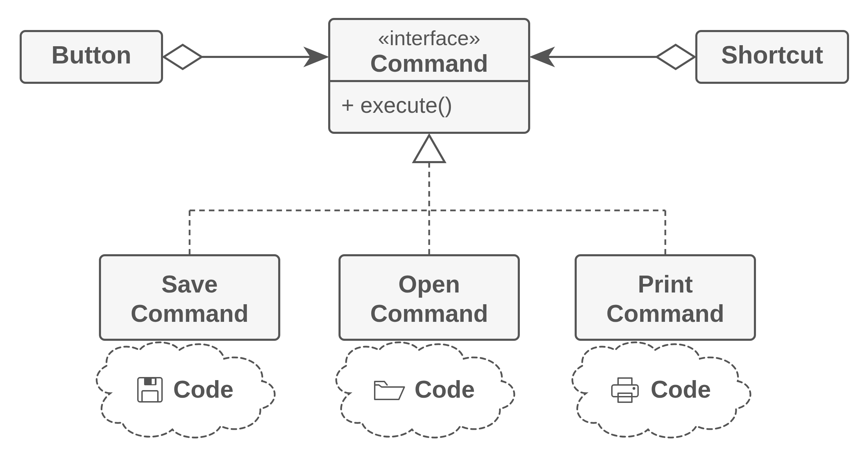 Image resolution: width=868 pixels, height=476 pixels. What do you see at coordinates (190, 297) in the screenshot?
I see `class-save-command: Save Command` at bounding box center [190, 297].